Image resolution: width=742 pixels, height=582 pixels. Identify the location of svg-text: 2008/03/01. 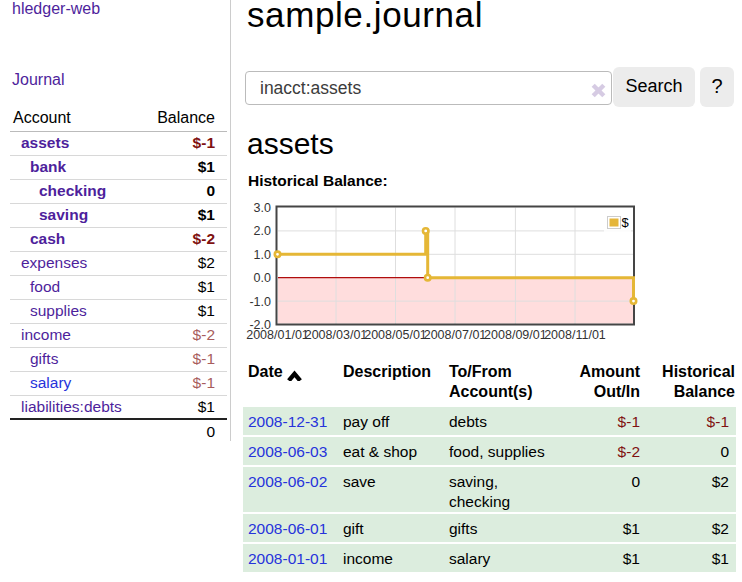
(336, 335).